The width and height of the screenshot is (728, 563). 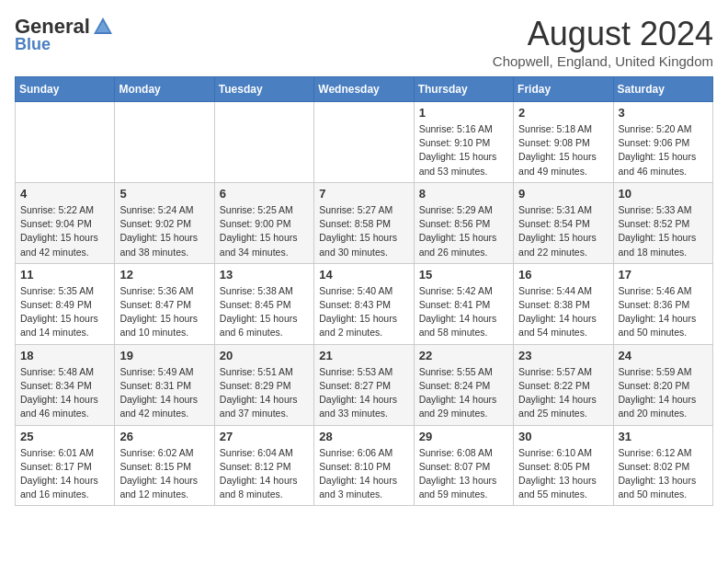 I want to click on location-subtitle: Chopwell, England, United Kingdom, so click(x=603, y=61).